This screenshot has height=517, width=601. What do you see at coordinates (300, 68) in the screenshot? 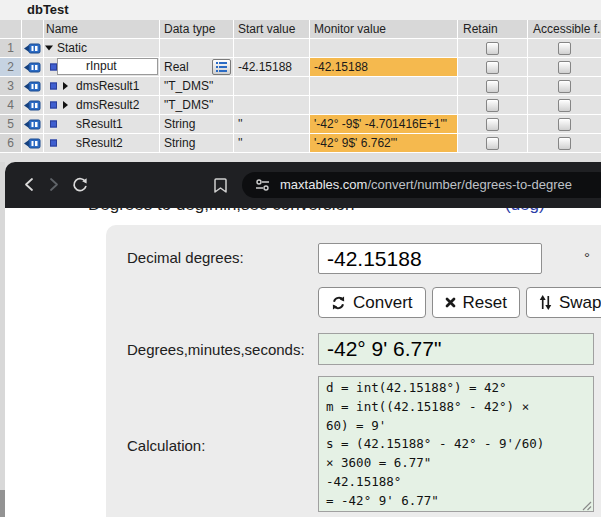
I see `table-row: 2 rInput Real -42.15188 -42.15188` at bounding box center [300, 68].